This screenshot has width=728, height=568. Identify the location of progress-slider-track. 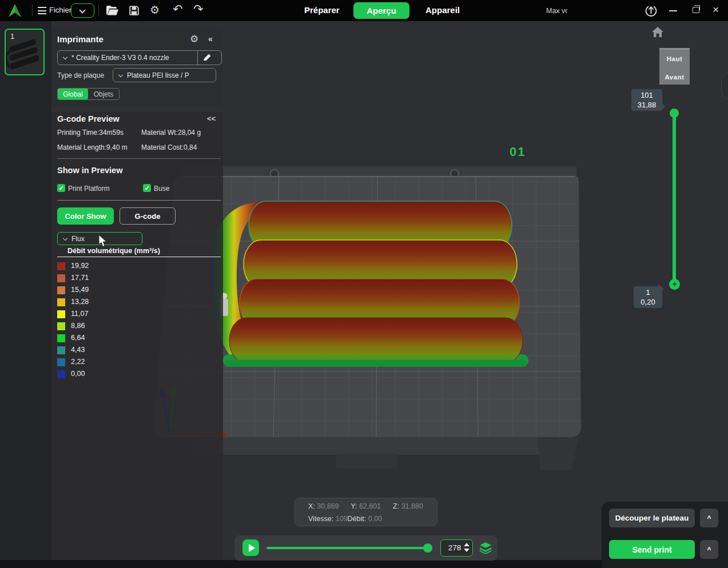
(349, 548).